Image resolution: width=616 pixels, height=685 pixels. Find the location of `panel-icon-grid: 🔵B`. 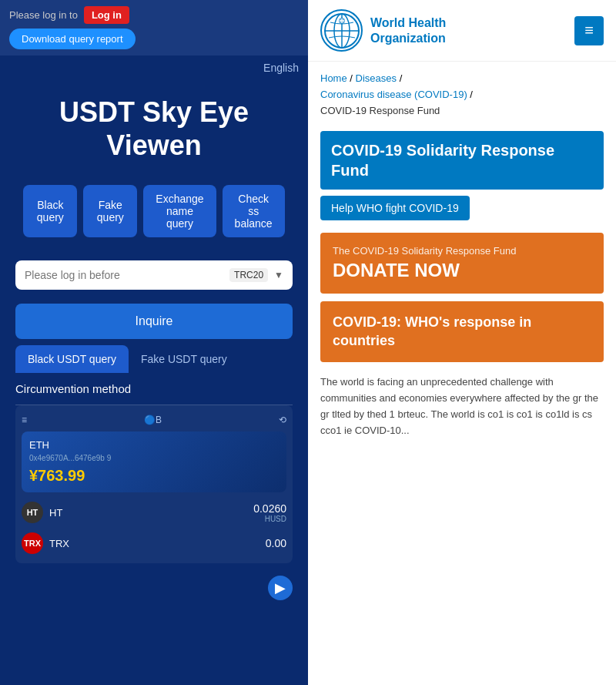

panel-icon-grid: 🔵B is located at coordinates (152, 420).